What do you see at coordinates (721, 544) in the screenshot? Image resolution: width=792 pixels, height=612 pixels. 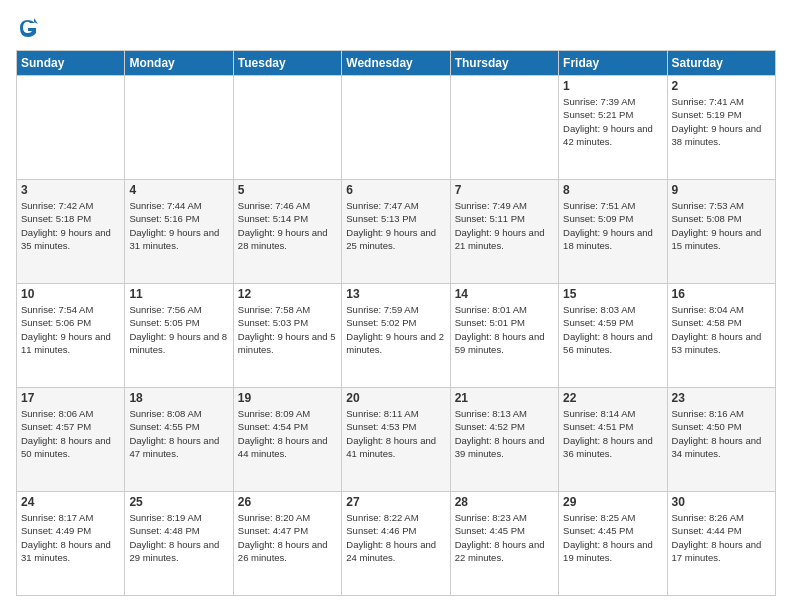 I see `day-cell: 30Sunrise: 8:26 AM Sunset: 4:44 PM Dayli…` at bounding box center [721, 544].